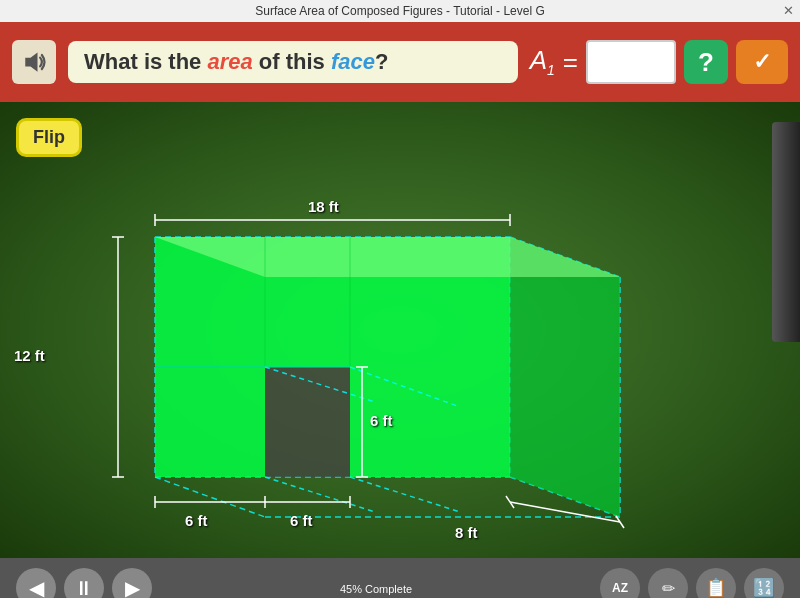  What do you see at coordinates (764, 583) in the screenshot?
I see `calculator-tool-button: 🔢` at bounding box center [764, 583].